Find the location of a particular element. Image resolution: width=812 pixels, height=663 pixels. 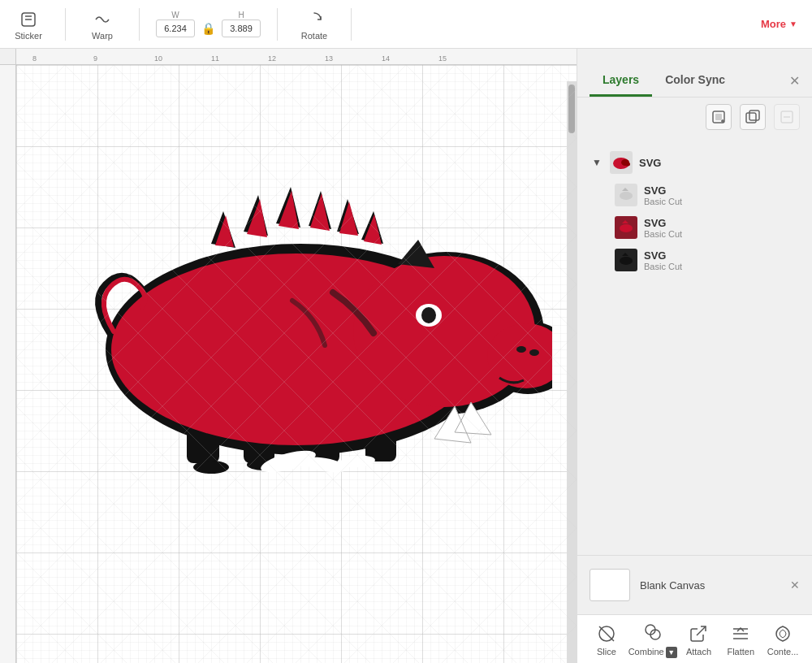

layer-info-root: SVG is located at coordinates (650, 162).